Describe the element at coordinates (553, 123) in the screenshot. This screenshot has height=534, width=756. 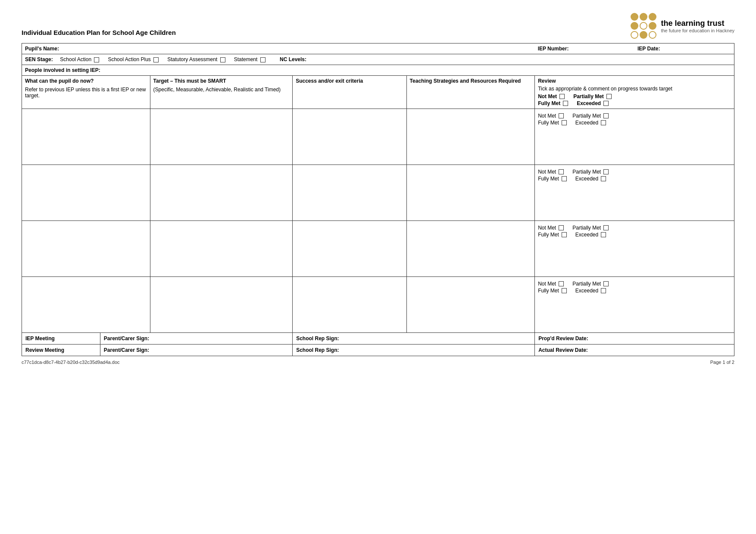
I see `fully-met-1: Fully Met` at that location.